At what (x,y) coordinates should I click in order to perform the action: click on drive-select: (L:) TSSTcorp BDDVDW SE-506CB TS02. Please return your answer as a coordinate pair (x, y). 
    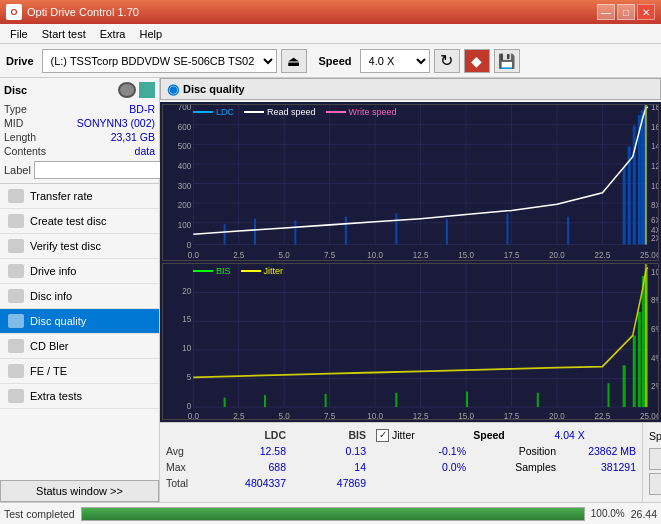
    Looking at the image, I should click on (160, 61).